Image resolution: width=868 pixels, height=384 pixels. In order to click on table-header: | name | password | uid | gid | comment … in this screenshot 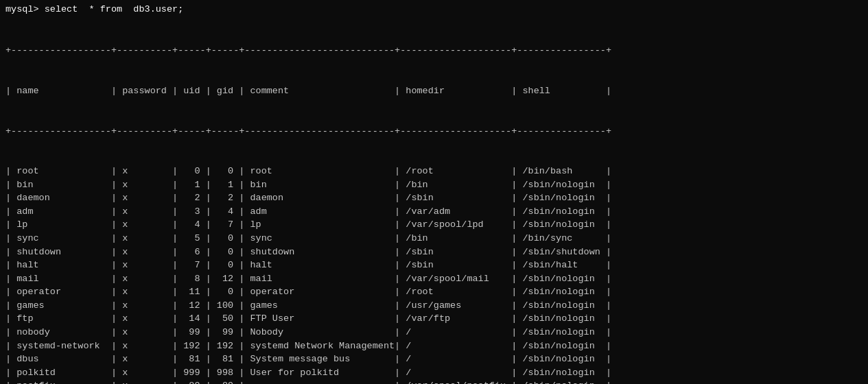, I will do `click(434, 91)`.